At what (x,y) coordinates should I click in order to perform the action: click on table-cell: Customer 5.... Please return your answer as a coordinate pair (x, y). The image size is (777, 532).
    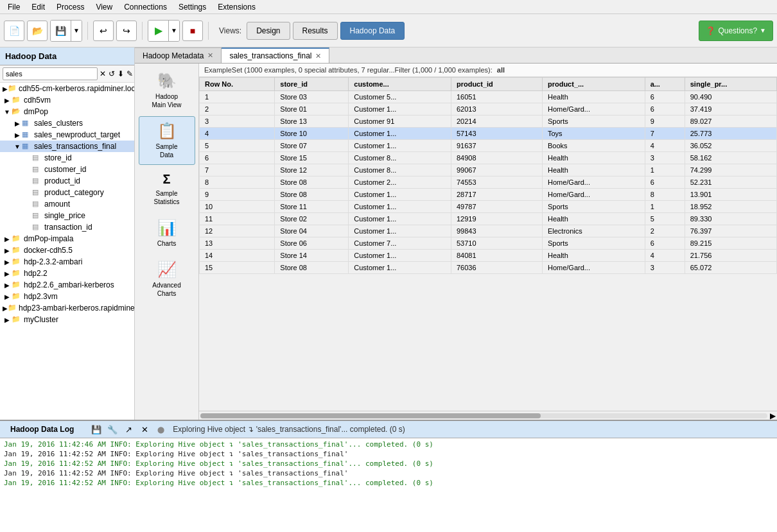
    Looking at the image, I should click on (400, 98).